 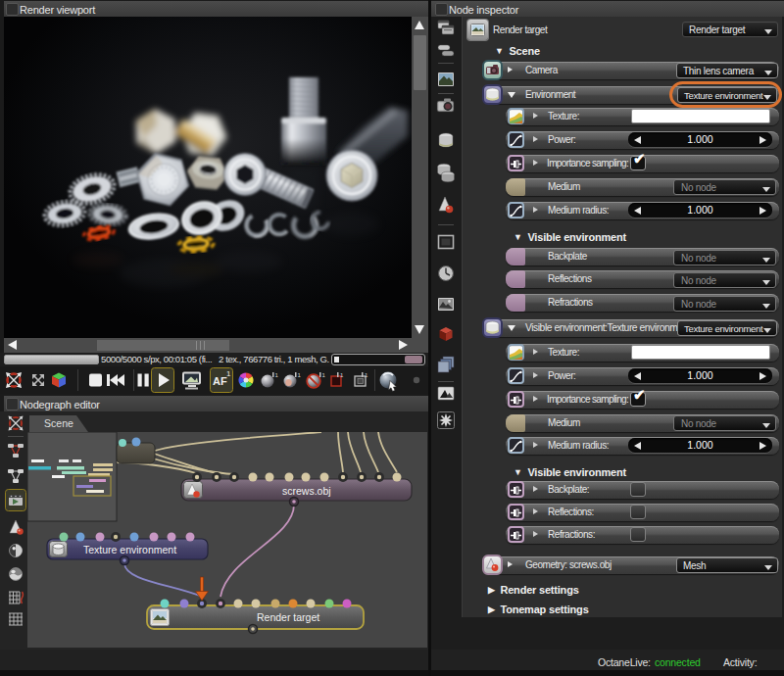 What do you see at coordinates (288, 617) in the screenshot?
I see `svg-text: Render target` at bounding box center [288, 617].